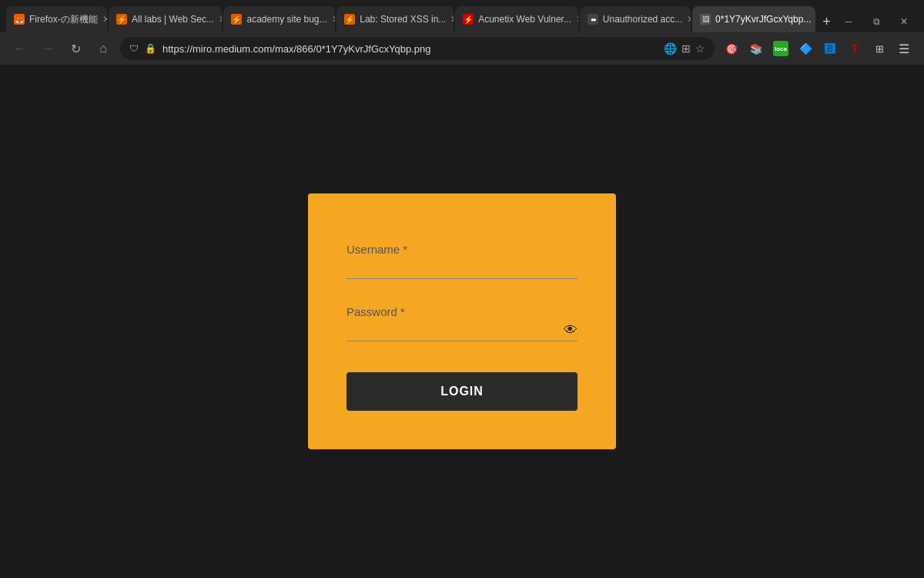 The width and height of the screenshot is (924, 578). Describe the element at coordinates (754, 19) in the screenshot. I see `tab-image: 🖼 0*1Y7yKvrJfGcxYqbp... ✕` at that location.